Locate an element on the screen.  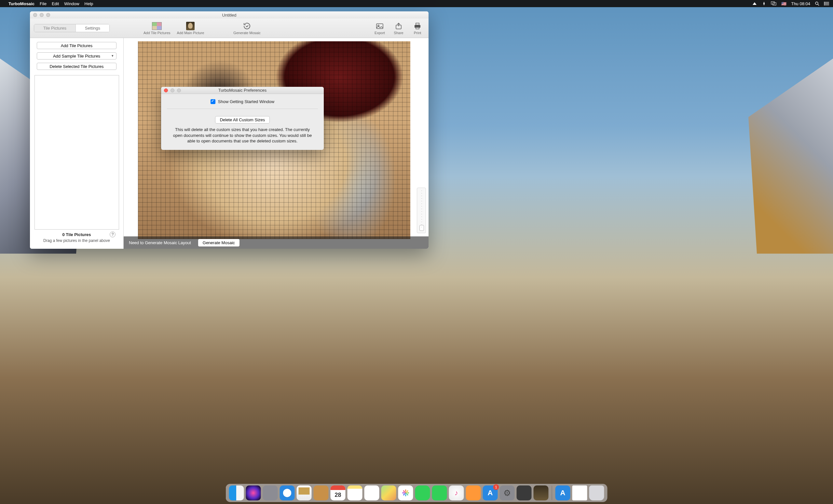
dock-mail is located at coordinates (304, 493).